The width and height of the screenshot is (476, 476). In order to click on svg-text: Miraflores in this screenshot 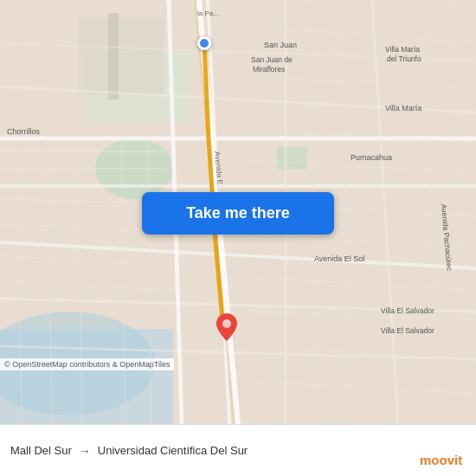, I will do `click(268, 69)`.